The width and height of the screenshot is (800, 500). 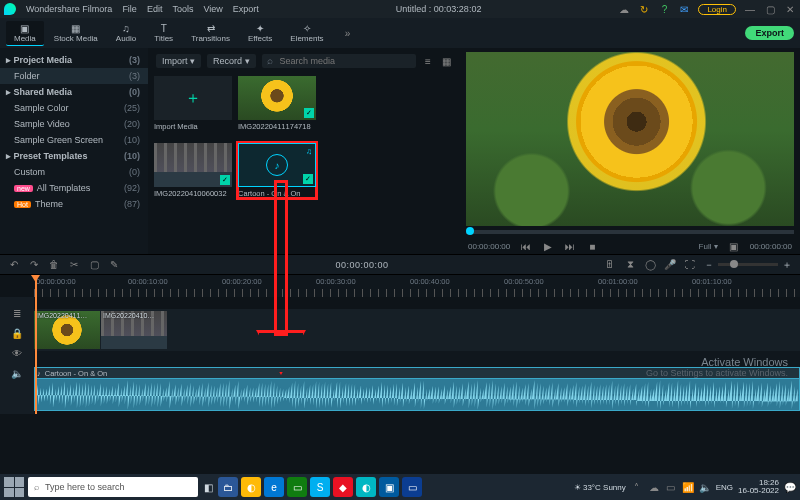 I want to click on scrubber-handle-icon, so click(x=470, y=231).